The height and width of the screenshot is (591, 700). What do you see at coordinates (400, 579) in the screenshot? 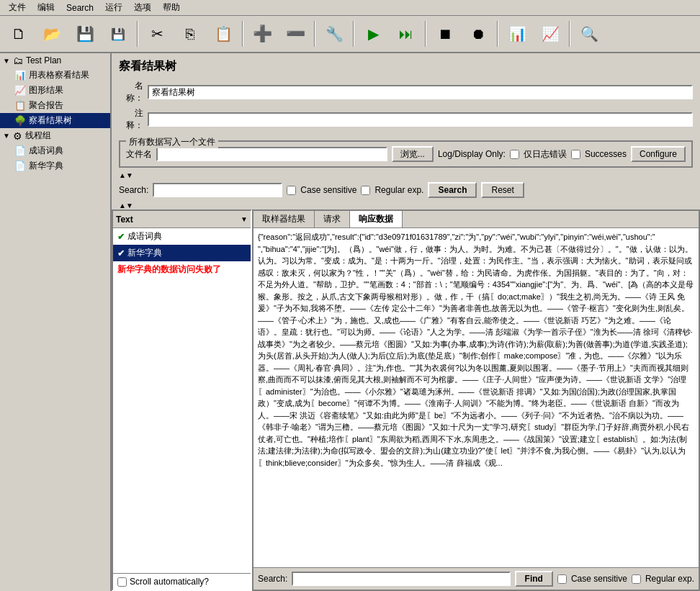
I see `bottom-search-input` at bounding box center [400, 579].